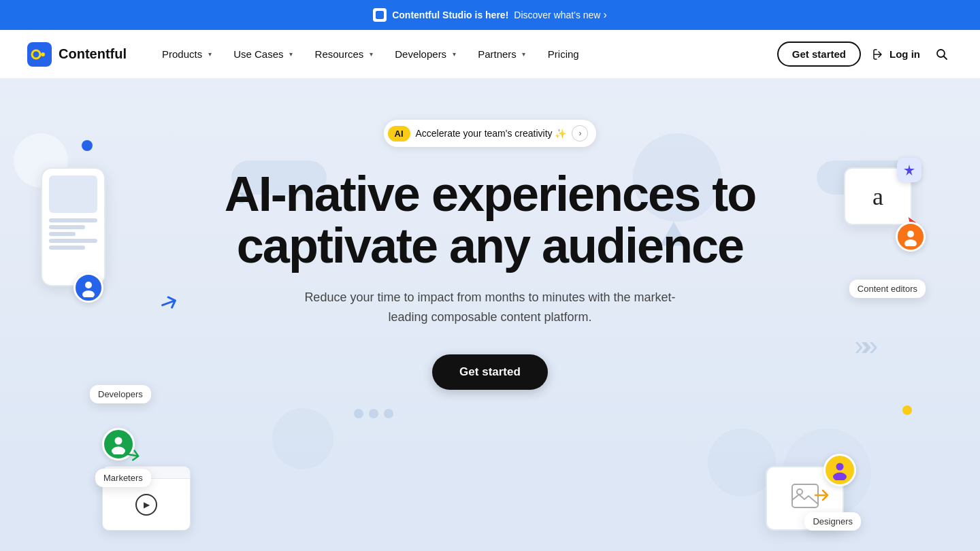 This screenshot has height=551, width=980. I want to click on ai-badge: AI Accelerate your team's creativity ✨ ›, so click(490, 133).